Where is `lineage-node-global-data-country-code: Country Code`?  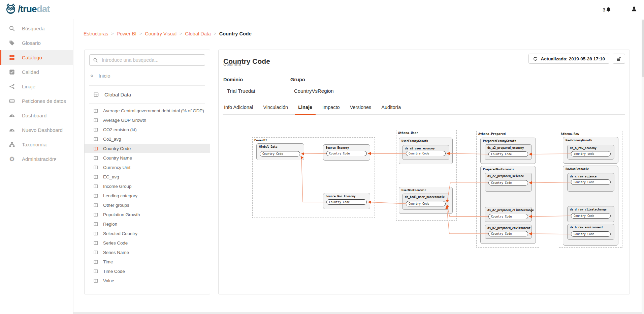 lineage-node-global-data-country-code: Country Code is located at coordinates (280, 154).